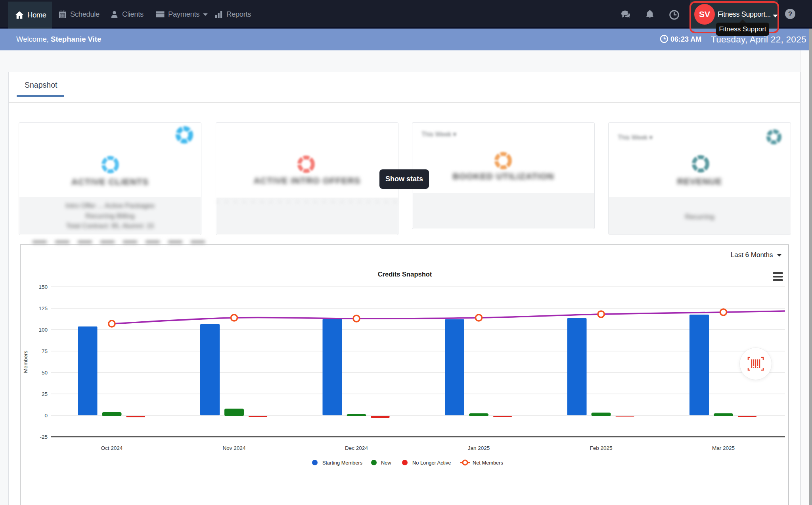 Image resolution: width=812 pixels, height=505 pixels. Describe the element at coordinates (43, 309) in the screenshot. I see `svg-text: 125` at that location.